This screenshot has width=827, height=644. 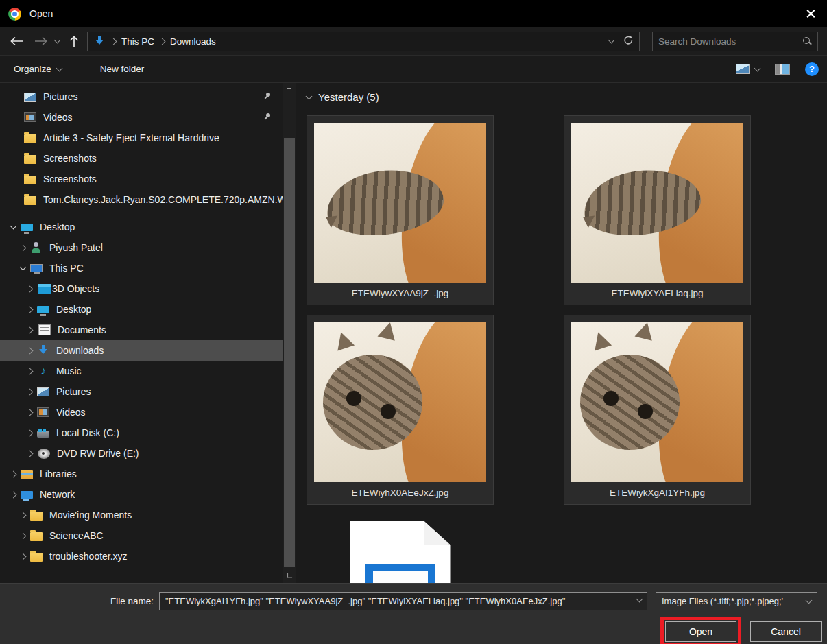 I want to click on breadcrumb-downloads: Downloads, so click(x=193, y=41).